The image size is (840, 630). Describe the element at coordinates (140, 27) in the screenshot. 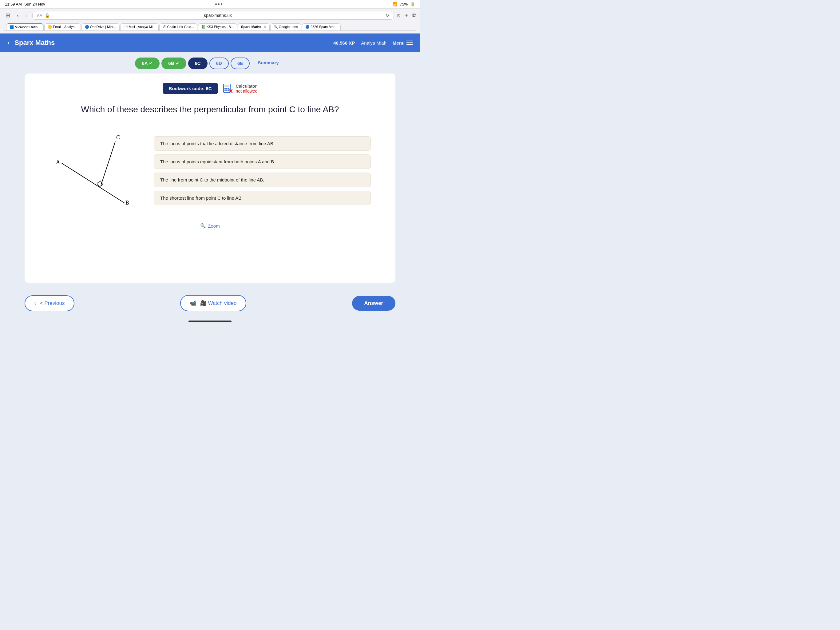

I see `tab-mail-anaiya: ✉️ Mail - Anaiya Mi...` at that location.